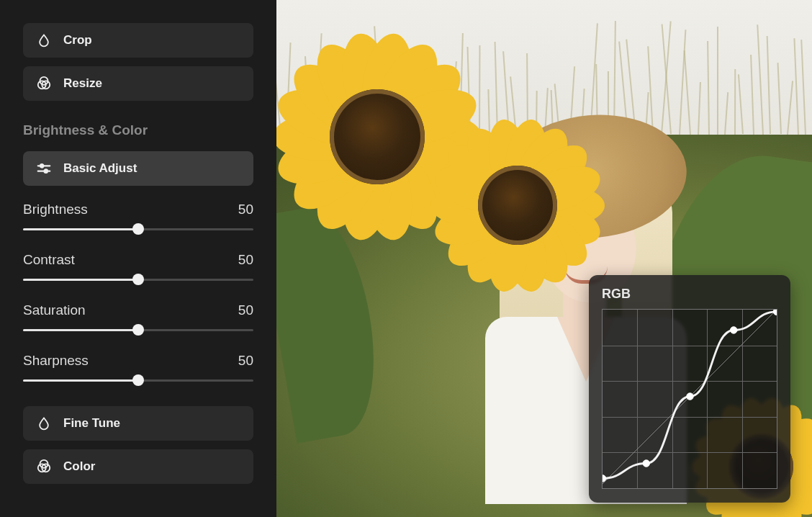  I want to click on fine-tune-label: Fine Tune, so click(92, 423).